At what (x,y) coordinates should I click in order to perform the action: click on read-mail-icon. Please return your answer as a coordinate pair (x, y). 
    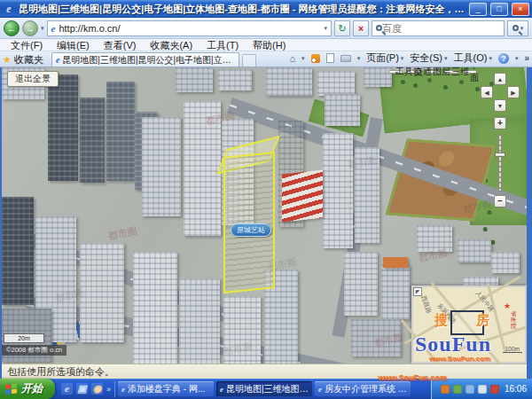
    Looking at the image, I should click on (330, 59).